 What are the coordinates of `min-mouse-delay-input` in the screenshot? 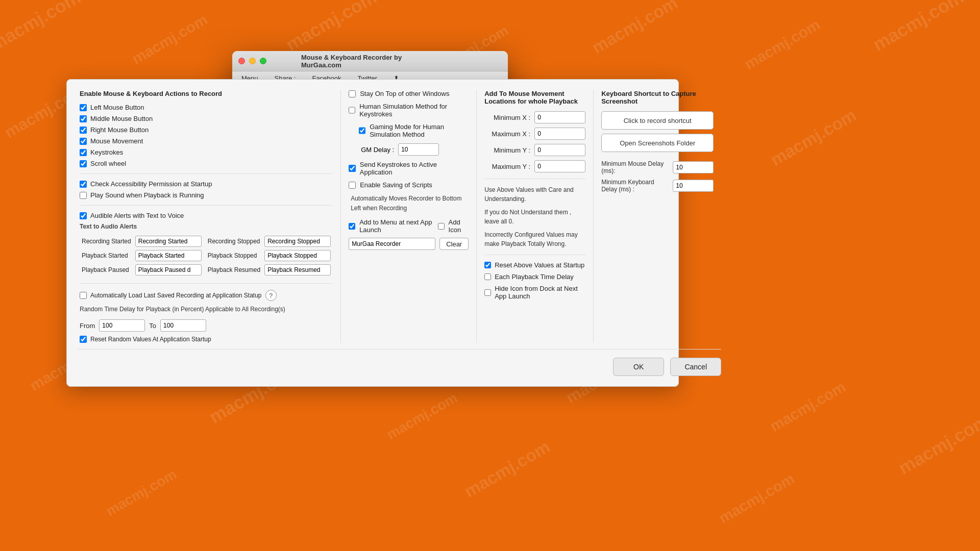 It's located at (693, 167).